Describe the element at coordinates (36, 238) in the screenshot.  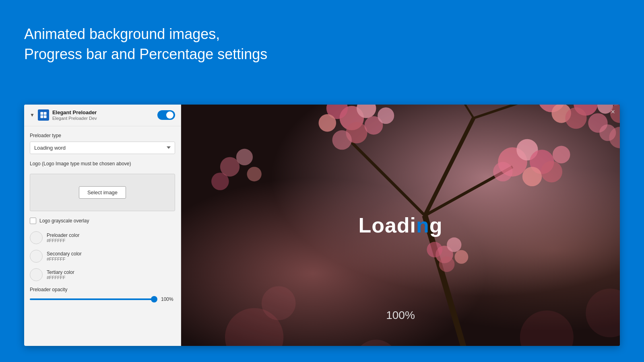
I see `preloader-color-circle` at that location.